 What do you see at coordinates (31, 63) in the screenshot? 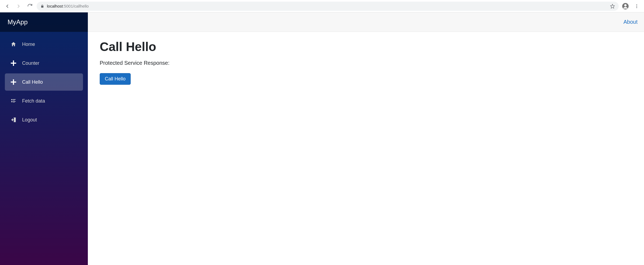
I see `sidebar-item-label: Counter` at bounding box center [31, 63].